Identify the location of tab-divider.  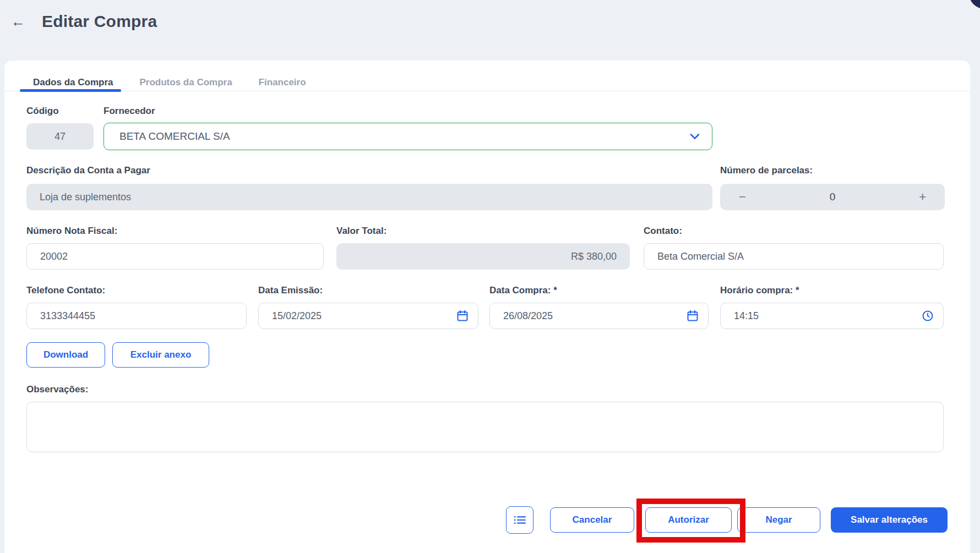
(487, 91).